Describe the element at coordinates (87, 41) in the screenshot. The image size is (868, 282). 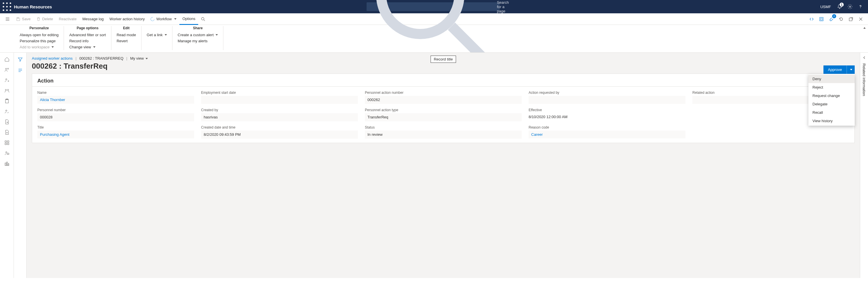
I see `ribbon-item-record-info: Record info` at that location.